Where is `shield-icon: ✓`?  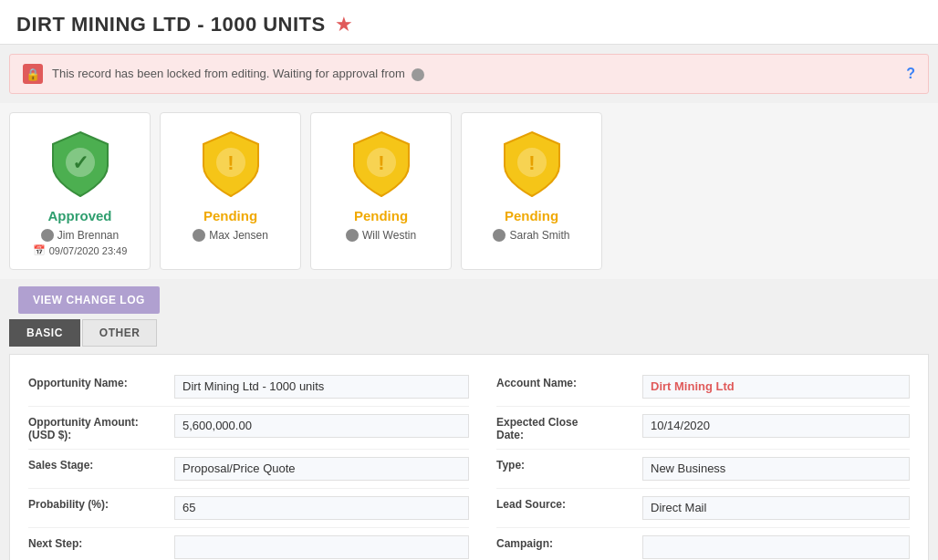 shield-icon: ✓ is located at coordinates (80, 164).